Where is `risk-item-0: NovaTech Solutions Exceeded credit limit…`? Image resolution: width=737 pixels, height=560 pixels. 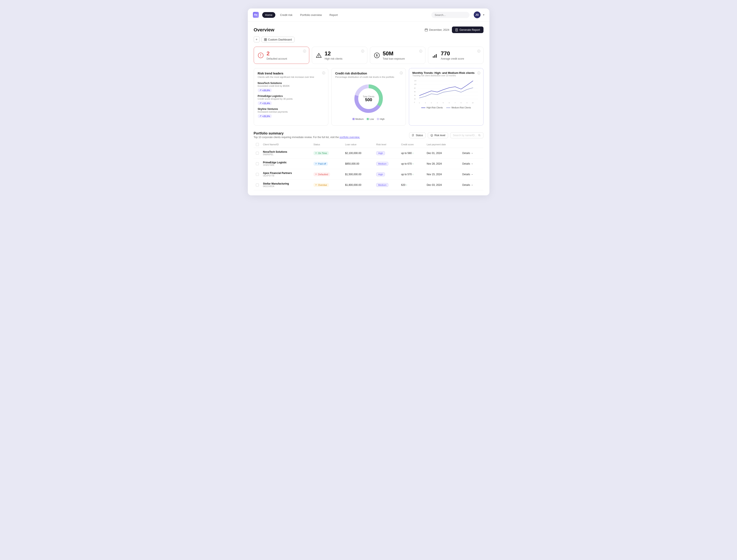 risk-item-0: NovaTech Solutions Exceeded credit limit… is located at coordinates (291, 87).